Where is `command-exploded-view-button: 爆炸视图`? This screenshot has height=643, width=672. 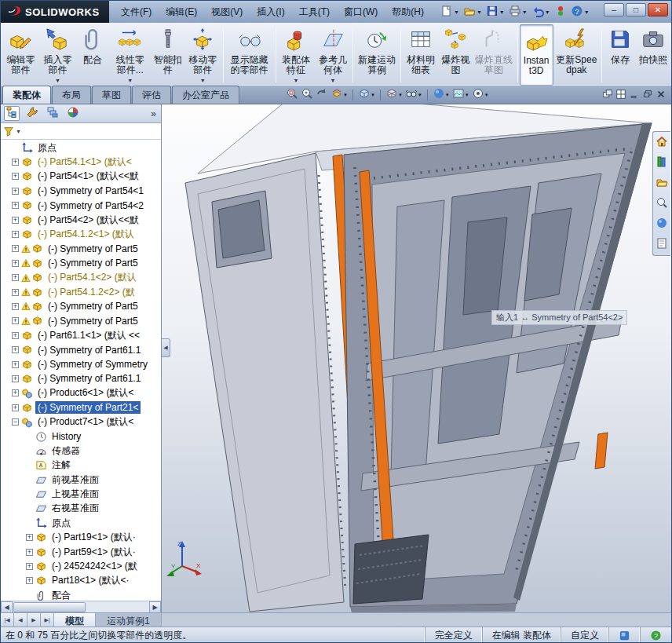 command-exploded-view-button: 爆炸视图 is located at coordinates (456, 55).